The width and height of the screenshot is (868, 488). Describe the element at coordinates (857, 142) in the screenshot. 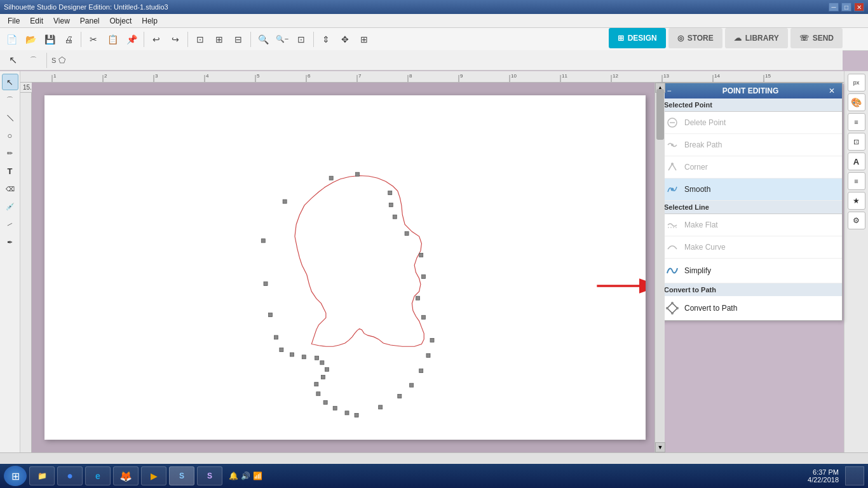

I see `align-panel-button: ⊡` at that location.